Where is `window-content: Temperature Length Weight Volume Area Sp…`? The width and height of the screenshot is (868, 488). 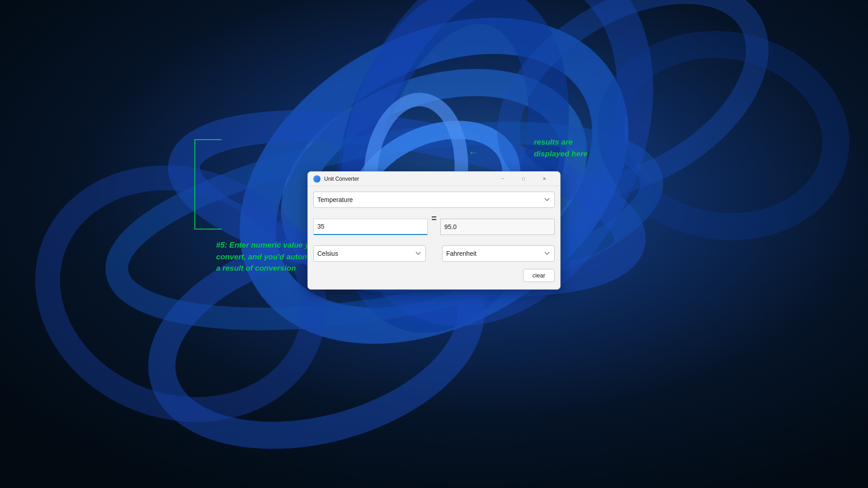
window-content: Temperature Length Weight Volume Area Sp… is located at coordinates (434, 238).